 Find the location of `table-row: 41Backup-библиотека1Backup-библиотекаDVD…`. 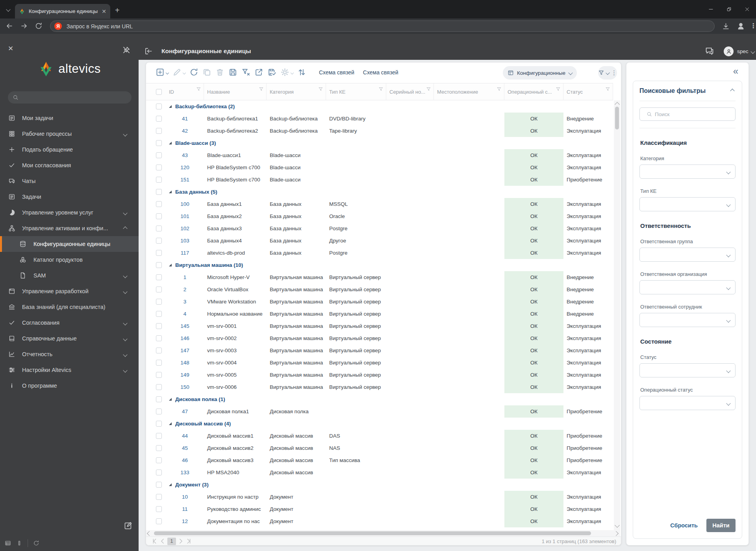

table-row: 41Backup-библиотека1Backup-библиотекаDVD… is located at coordinates (380, 119).